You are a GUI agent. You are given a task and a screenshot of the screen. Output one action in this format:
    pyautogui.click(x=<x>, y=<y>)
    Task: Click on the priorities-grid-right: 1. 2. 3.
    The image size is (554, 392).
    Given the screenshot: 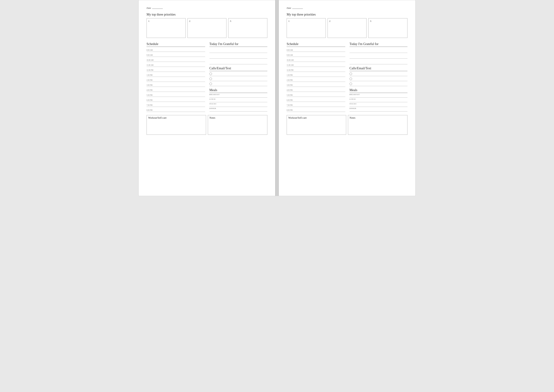 What is the action you would take?
    pyautogui.click(x=347, y=28)
    